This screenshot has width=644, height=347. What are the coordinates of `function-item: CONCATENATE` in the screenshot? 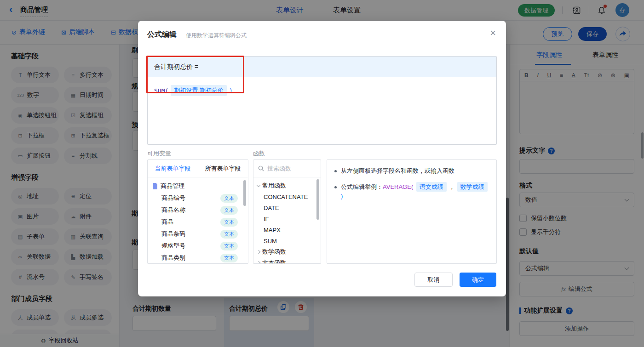 It's located at (287, 197).